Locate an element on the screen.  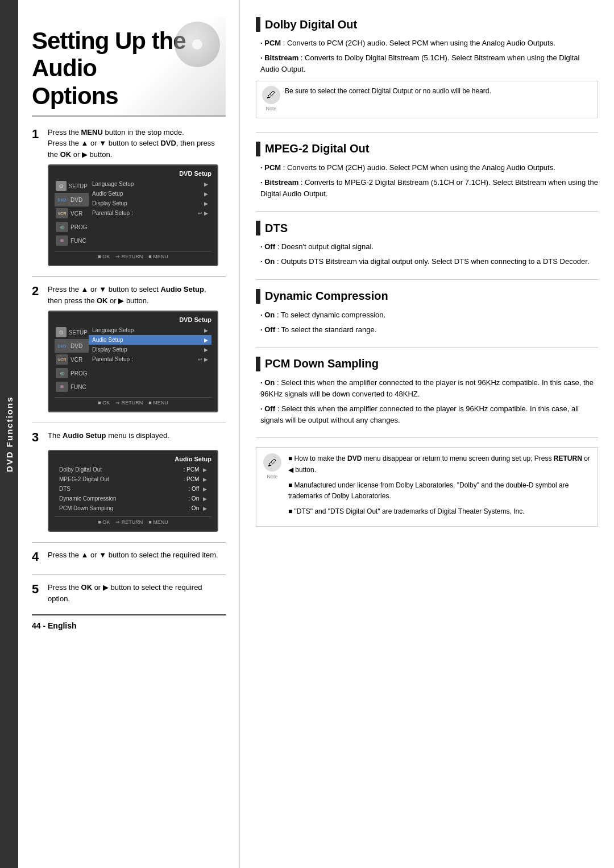
step-5: 5 Press the OK or ▶ button to select the… is located at coordinates (128, 593).